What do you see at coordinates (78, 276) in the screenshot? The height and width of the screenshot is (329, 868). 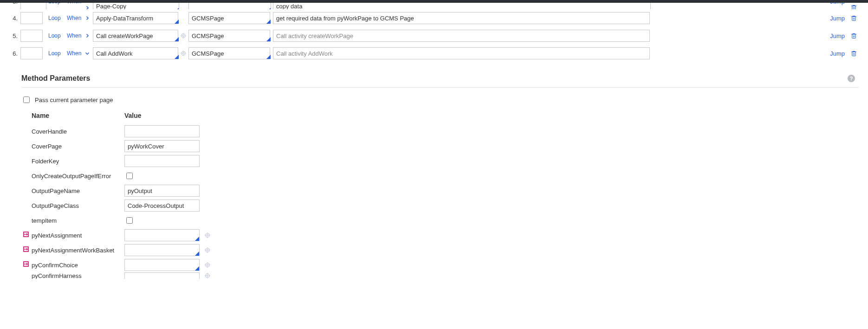 I see `param-name: pyConfirmHarness` at bounding box center [78, 276].